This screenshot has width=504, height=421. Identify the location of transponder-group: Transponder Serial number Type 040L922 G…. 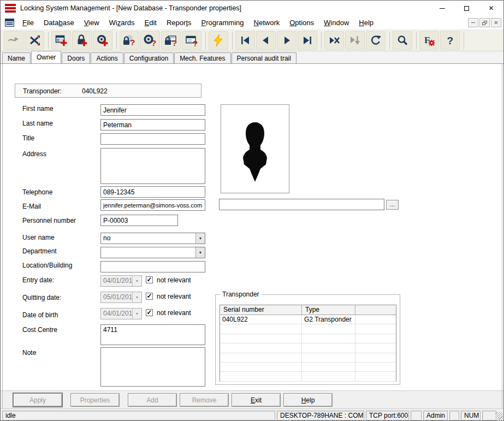
(308, 340).